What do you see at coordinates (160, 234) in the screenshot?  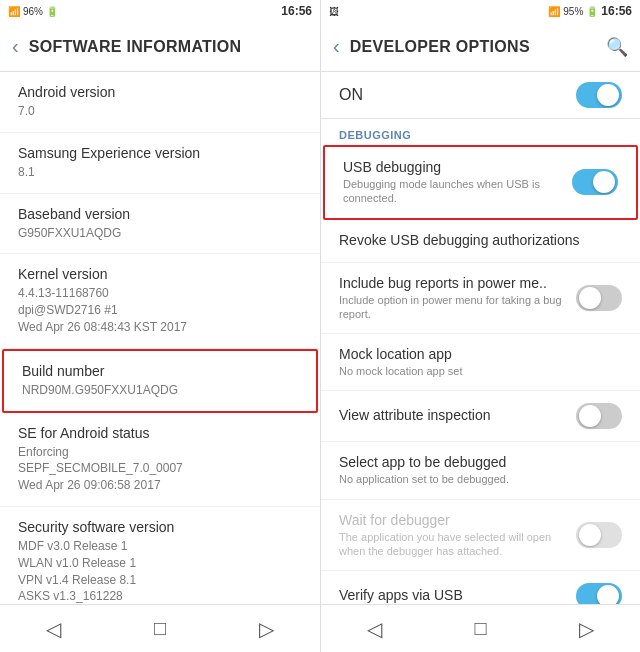 I see `baseband-version-value: G950FXXU1AQDG` at bounding box center [160, 234].